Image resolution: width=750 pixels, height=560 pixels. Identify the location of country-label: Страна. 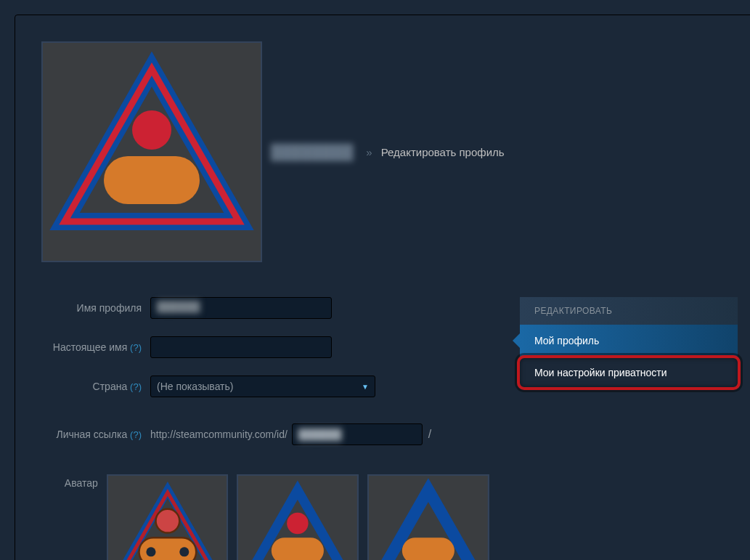
(110, 386).